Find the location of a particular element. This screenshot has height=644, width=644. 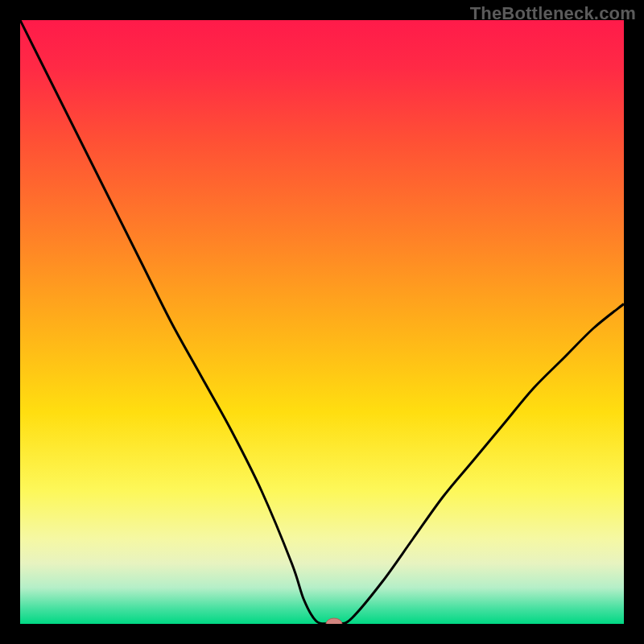

watermark-text: TheBottleneck.com is located at coordinates (553, 14).